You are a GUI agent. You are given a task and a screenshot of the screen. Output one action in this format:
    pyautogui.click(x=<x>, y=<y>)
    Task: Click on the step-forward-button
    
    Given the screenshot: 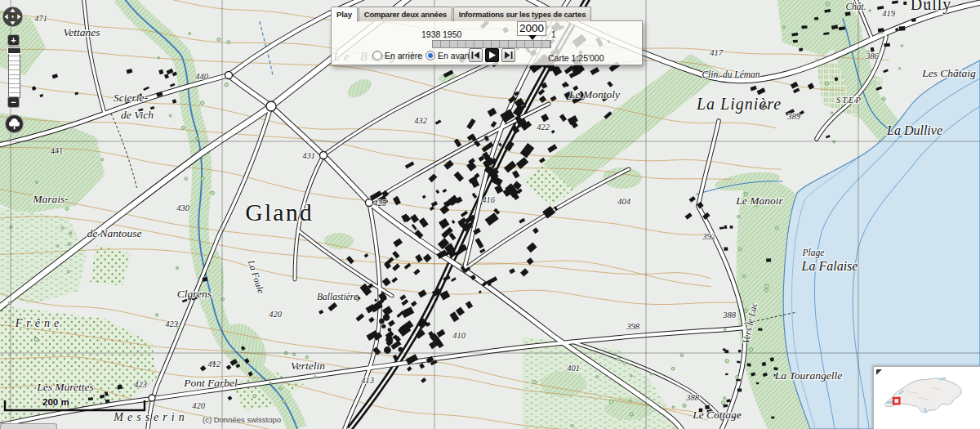 What is the action you would take?
    pyautogui.click(x=508, y=56)
    